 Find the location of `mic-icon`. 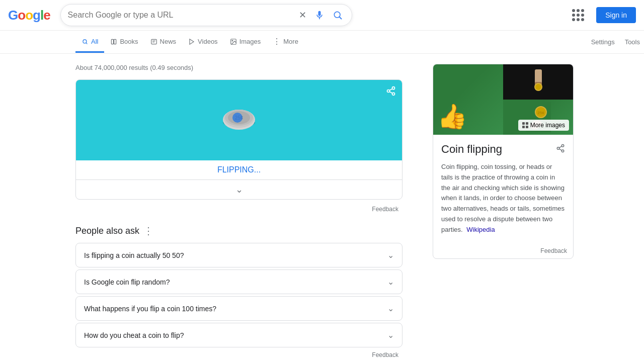

mic-icon is located at coordinates (319, 15).